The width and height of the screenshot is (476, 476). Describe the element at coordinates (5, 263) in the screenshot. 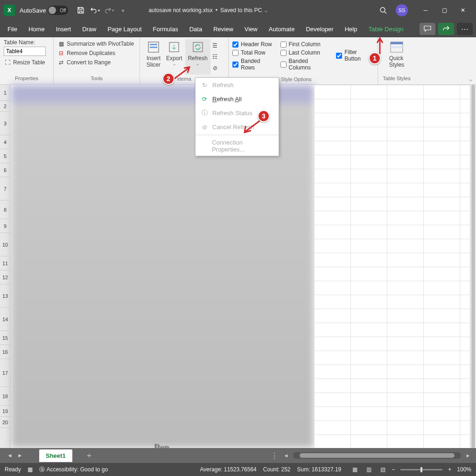

I see `row-header: 11` at that location.